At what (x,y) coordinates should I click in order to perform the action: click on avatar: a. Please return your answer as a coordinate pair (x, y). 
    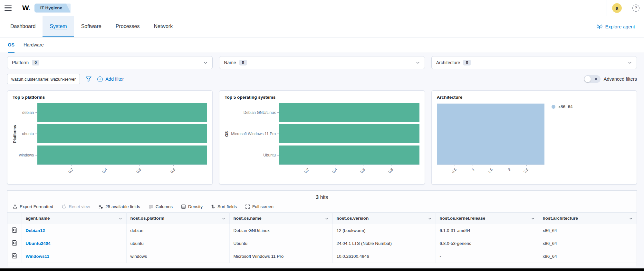
    Looking at the image, I should click on (617, 8).